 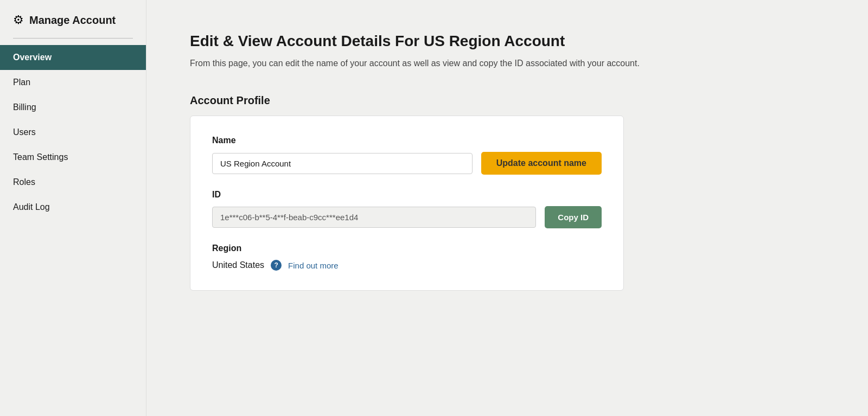 I want to click on region-label: Region, so click(x=407, y=248).